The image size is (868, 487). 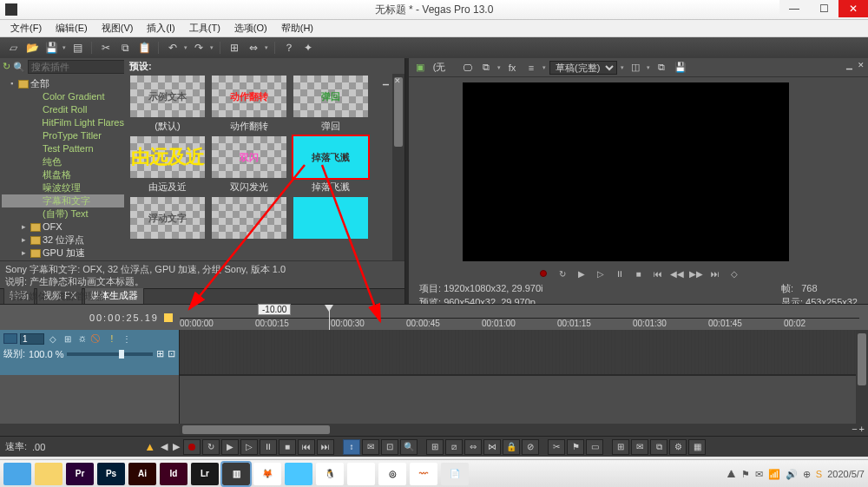 What do you see at coordinates (601, 273) in the screenshot?
I see `play-from-start-button: ▷` at bounding box center [601, 273].